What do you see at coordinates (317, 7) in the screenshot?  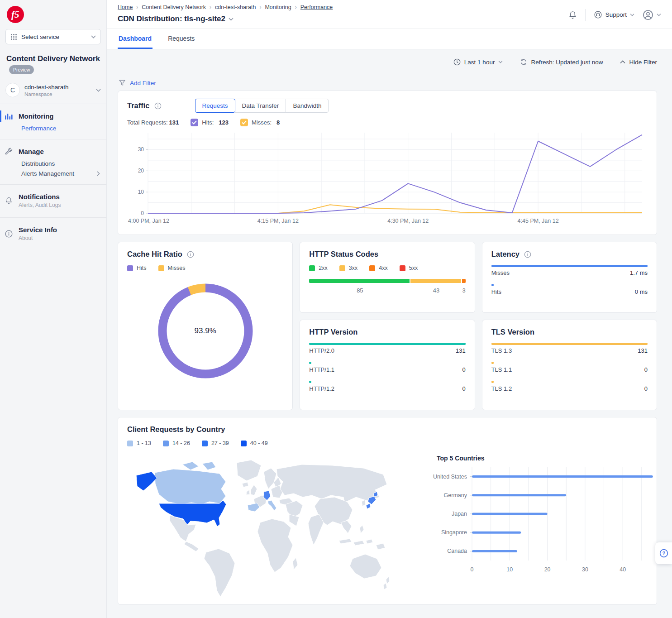 I see `breadcrumb-performance: Performance` at bounding box center [317, 7].